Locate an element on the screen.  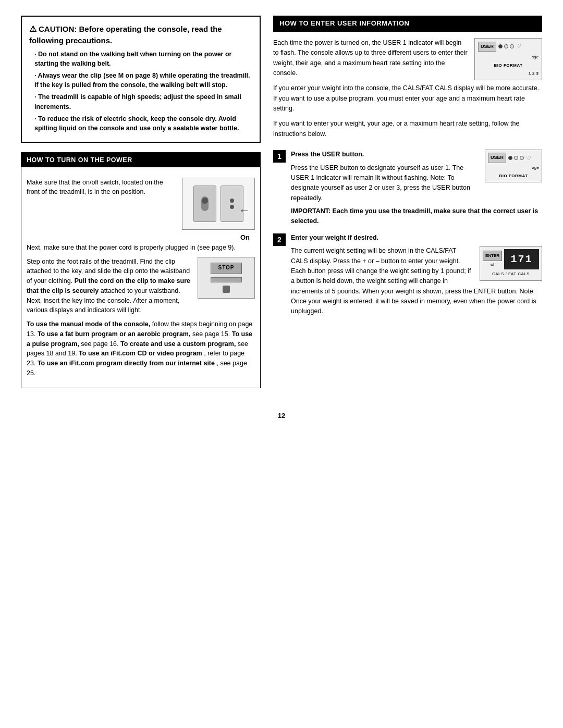
stop-bar is located at coordinates (226, 280).